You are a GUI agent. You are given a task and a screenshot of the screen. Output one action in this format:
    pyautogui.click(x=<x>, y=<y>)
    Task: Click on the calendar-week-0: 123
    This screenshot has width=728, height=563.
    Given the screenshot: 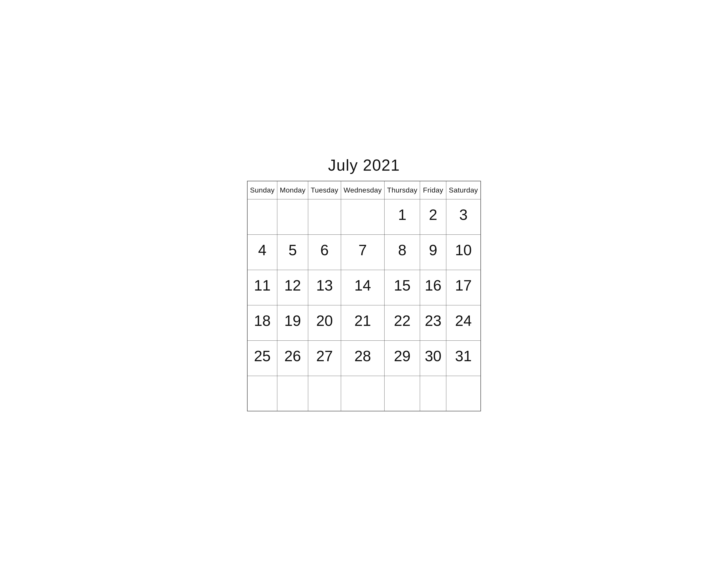 What is the action you would take?
    pyautogui.click(x=364, y=217)
    